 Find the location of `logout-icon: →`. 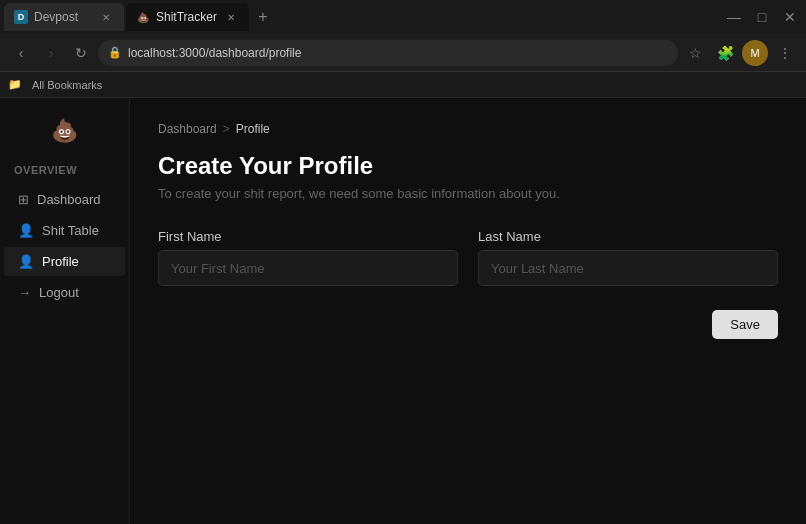

logout-icon: → is located at coordinates (24, 292).